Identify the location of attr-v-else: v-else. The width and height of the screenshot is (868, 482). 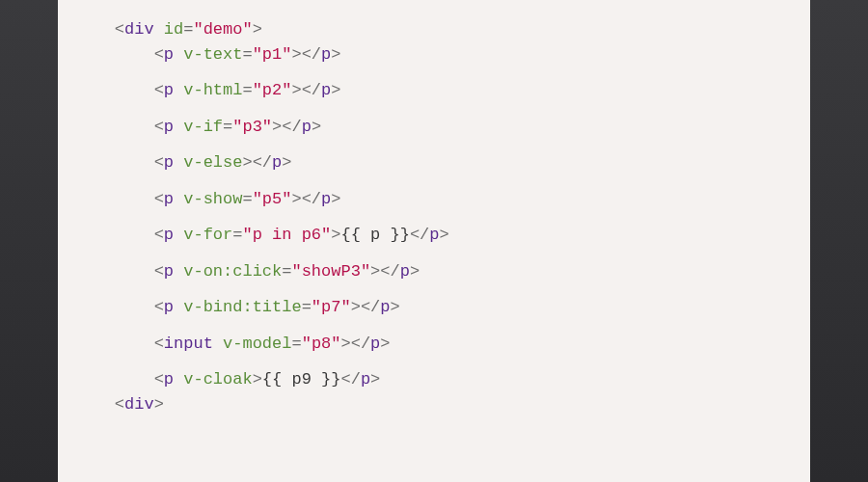
(212, 162).